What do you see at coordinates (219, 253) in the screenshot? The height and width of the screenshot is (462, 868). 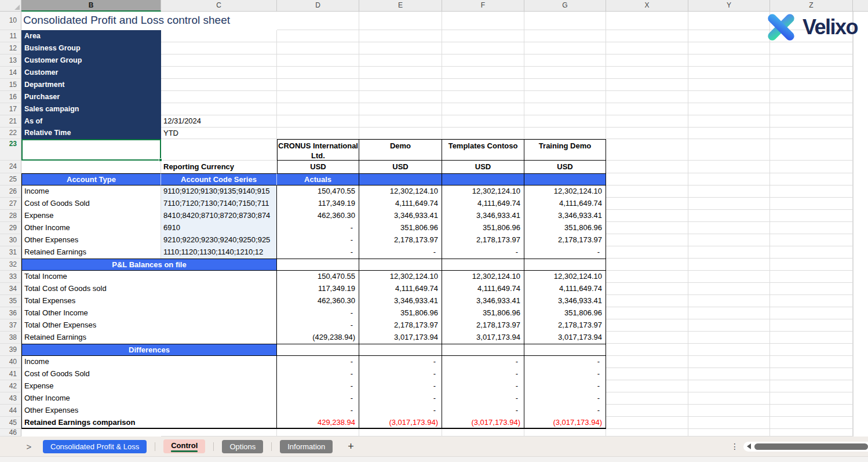 I see `account-codes-cell: 1110;1120;1130;1140;1210;12` at bounding box center [219, 253].